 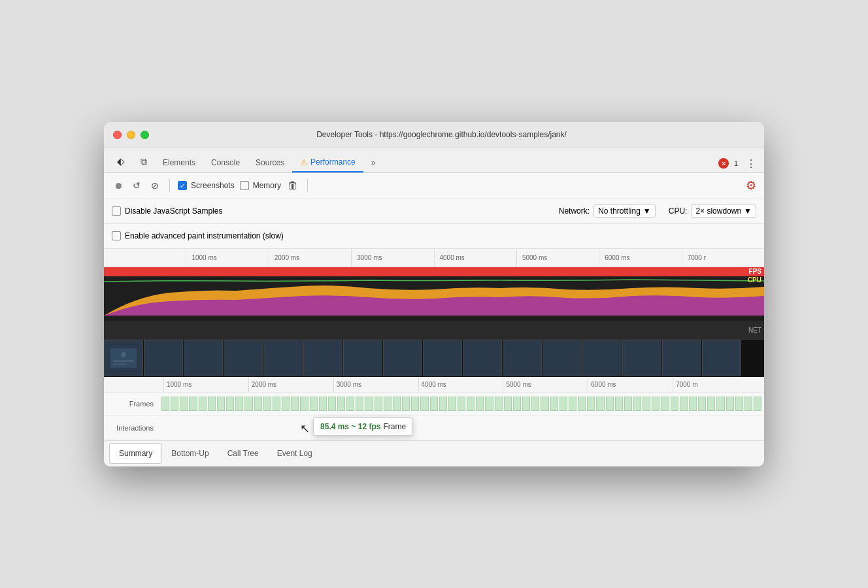 What do you see at coordinates (434, 358) in the screenshot?
I see `screenshots-strip` at bounding box center [434, 358].